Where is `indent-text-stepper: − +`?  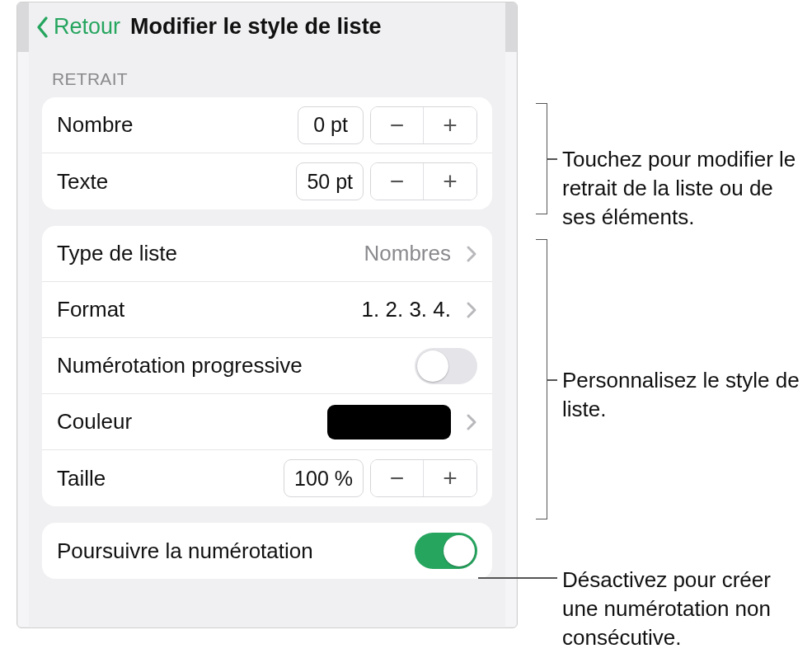
indent-text-stepper: − + is located at coordinates (424, 181).